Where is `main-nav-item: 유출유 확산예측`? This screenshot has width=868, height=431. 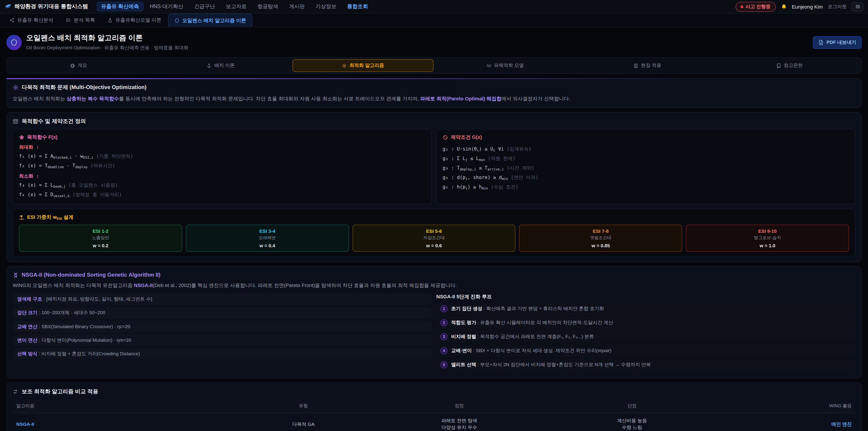 main-nav-item: 유출유 확산예측 is located at coordinates (120, 7).